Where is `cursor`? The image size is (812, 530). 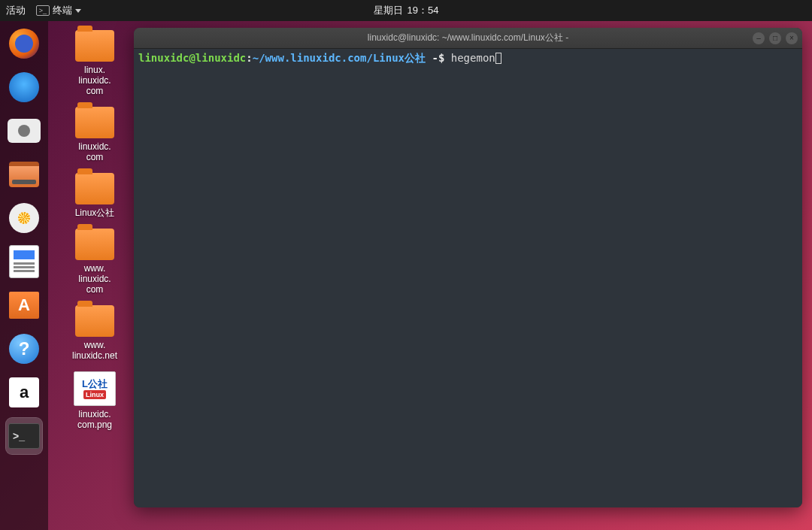
cursor is located at coordinates (498, 59).